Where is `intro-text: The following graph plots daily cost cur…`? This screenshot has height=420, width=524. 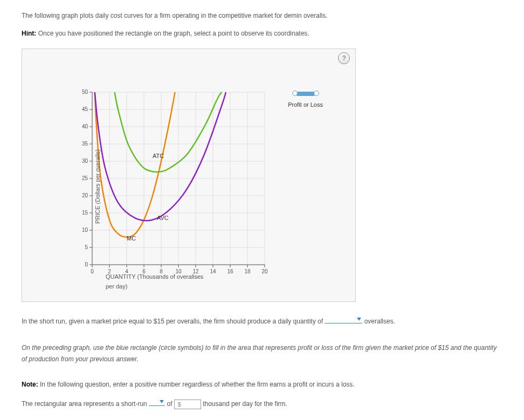 intro-text: The following graph plots daily cost cur… is located at coordinates (262, 16).